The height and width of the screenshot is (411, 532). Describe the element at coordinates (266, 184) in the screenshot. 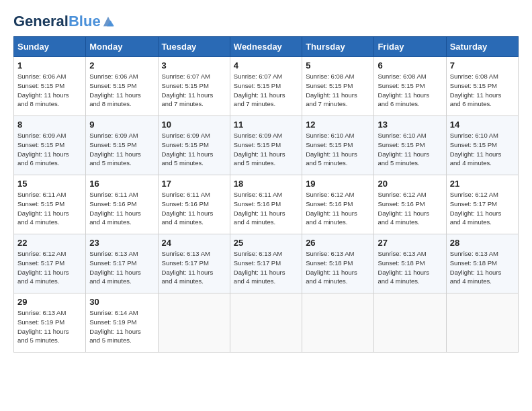

I see `day-number: 18` at that location.